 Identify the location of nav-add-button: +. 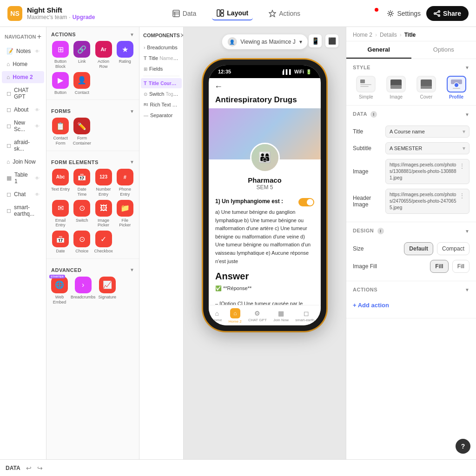
(39, 37).